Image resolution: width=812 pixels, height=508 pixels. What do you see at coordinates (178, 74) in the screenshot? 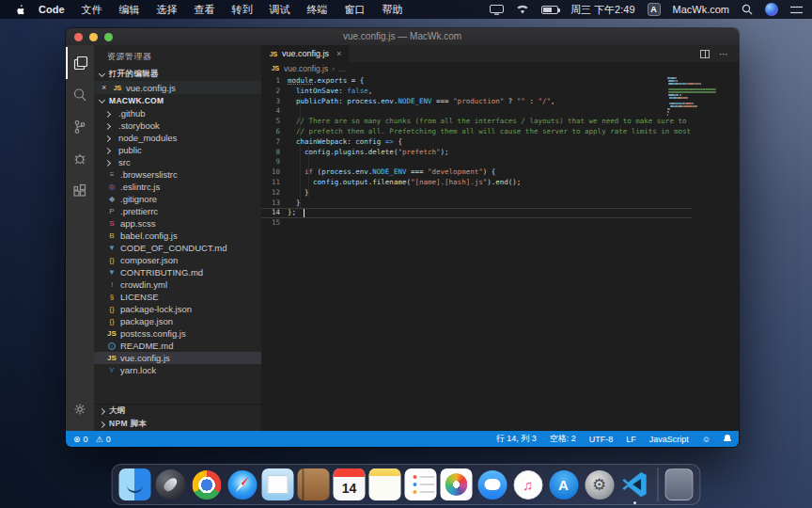
I see `open-editors-header: 打开的编辑器` at bounding box center [178, 74].